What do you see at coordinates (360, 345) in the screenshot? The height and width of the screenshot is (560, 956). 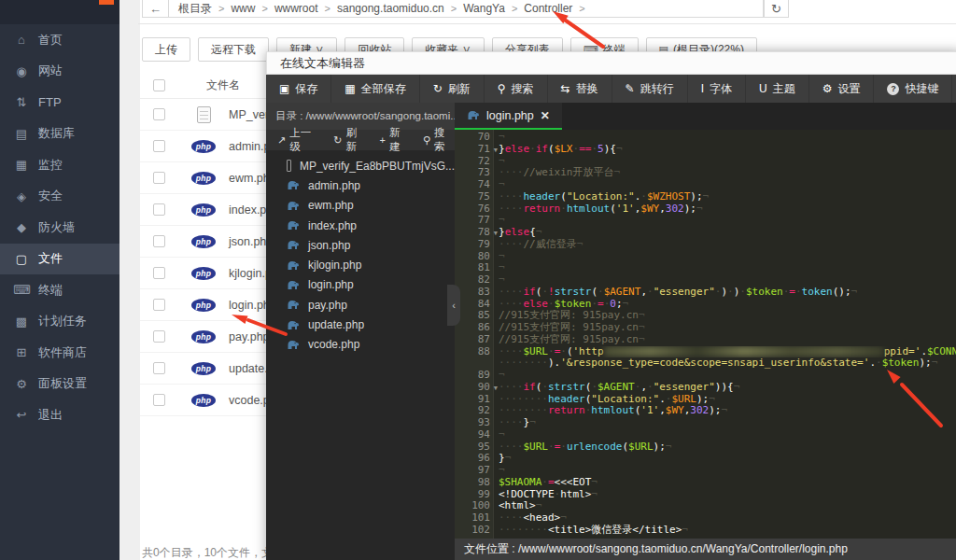 I see `editor-file-vcode.php: vcode.php` at bounding box center [360, 345].